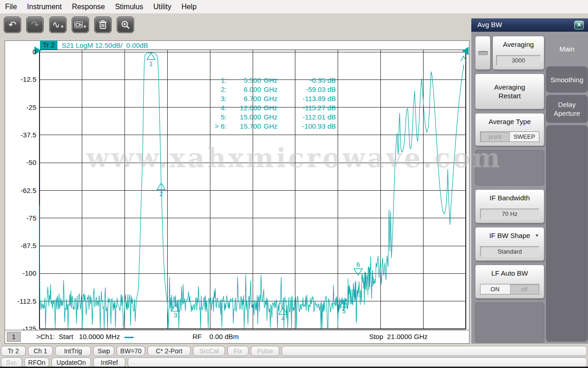 This screenshot has width=588, height=368. Describe the element at coordinates (579, 25) in the screenshot. I see `close-icon: ✕` at that location.